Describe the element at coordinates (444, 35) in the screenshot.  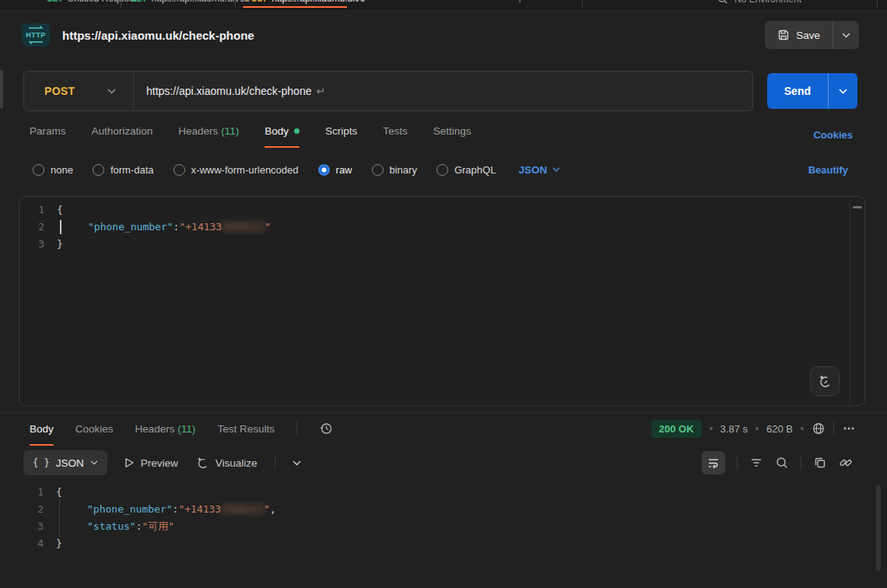
I see `request-header: HTTP https://api.xiaomu.uk/check-phone S…` at that location.